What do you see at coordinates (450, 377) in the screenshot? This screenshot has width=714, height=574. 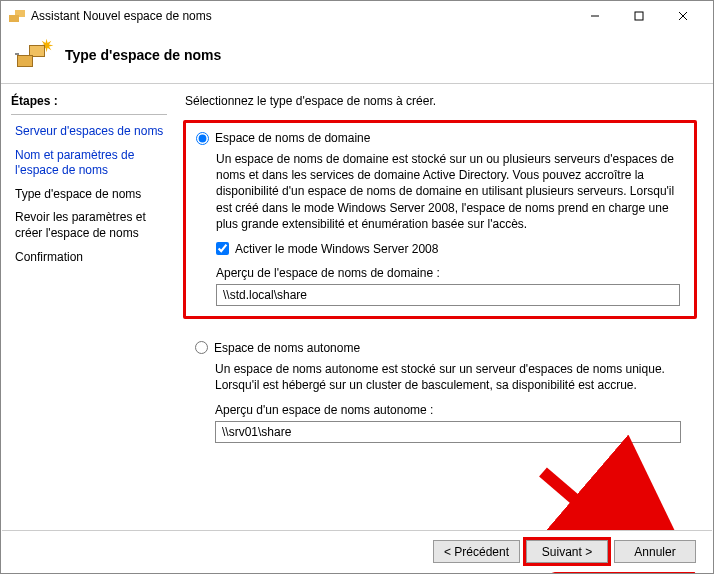 I see `standalone-description: Un espace de noms autonome est stocké su…` at bounding box center [450, 377].